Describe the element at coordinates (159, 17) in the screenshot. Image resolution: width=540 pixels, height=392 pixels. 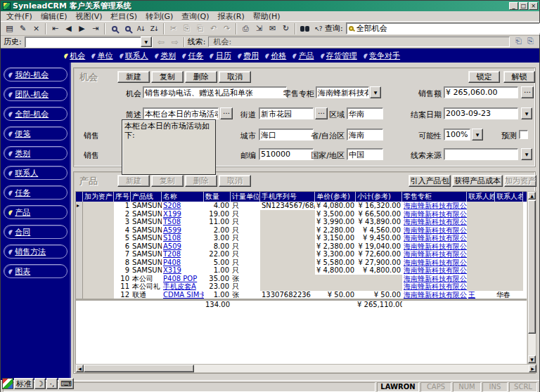
I see `menu-item-4: 转到(G)` at that location.